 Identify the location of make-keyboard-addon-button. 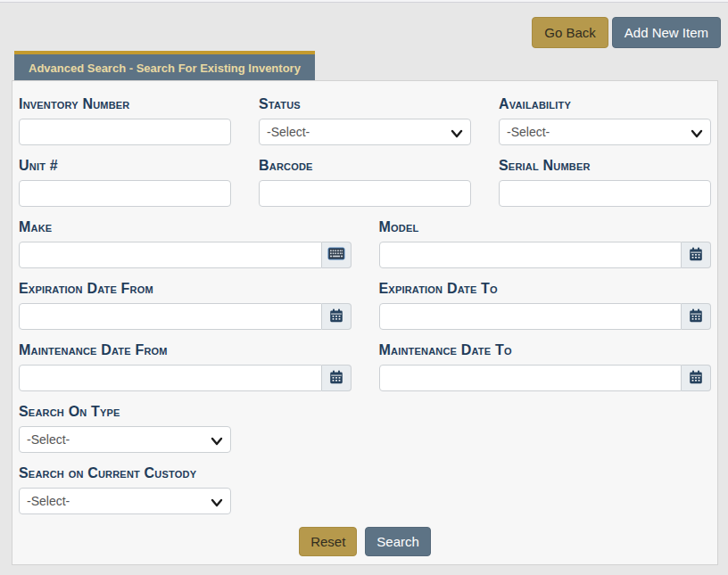
(337, 255).